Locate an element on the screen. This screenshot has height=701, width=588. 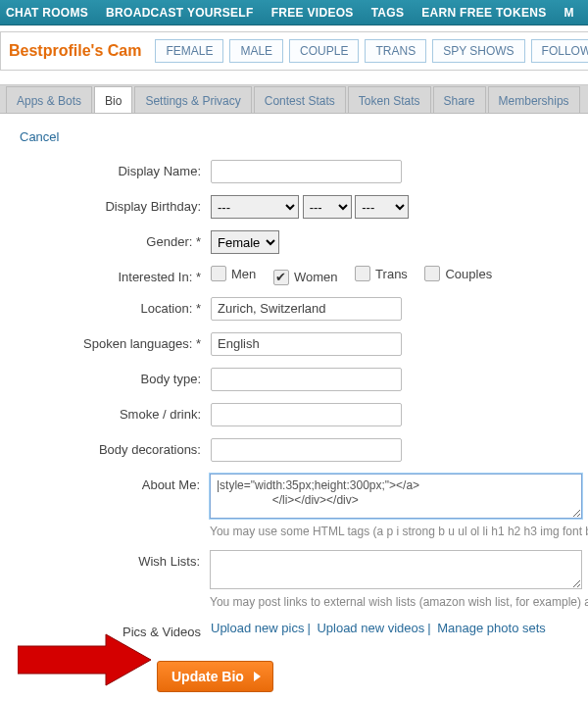
checkbox-label-trans: Trans is located at coordinates (392, 275).